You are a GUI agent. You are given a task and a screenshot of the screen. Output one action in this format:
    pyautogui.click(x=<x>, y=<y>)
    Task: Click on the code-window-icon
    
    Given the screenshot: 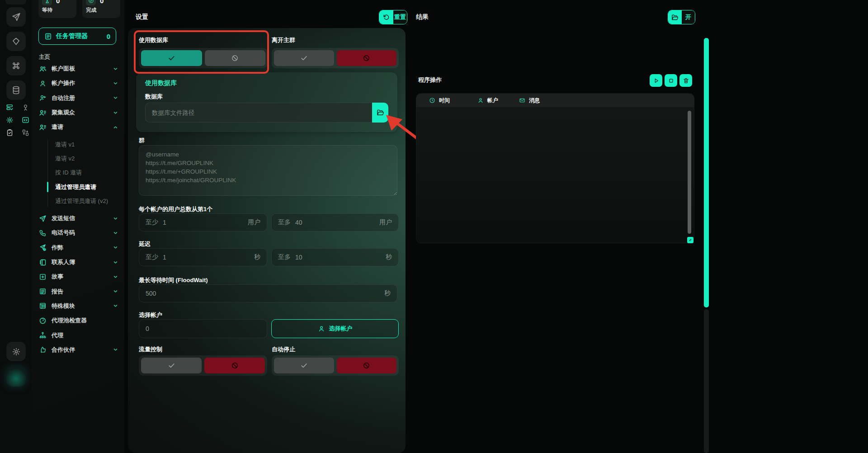 What is the action you would take?
    pyautogui.click(x=25, y=120)
    